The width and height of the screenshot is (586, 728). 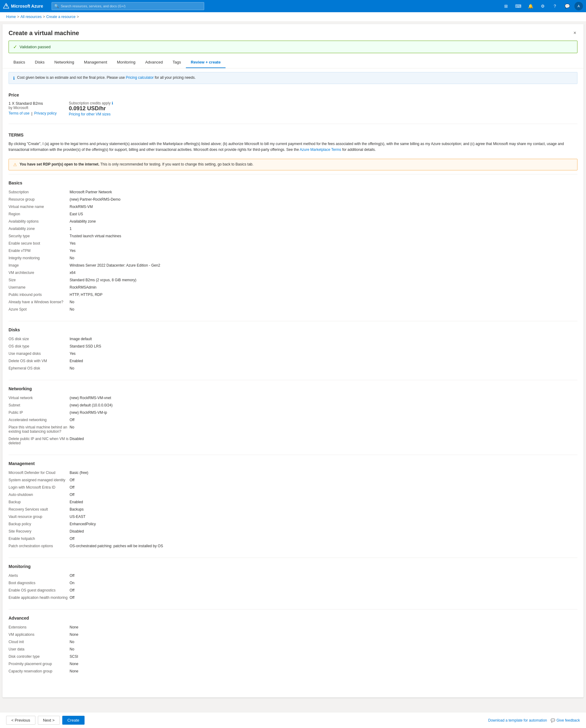 I want to click on download-template-link: Download a template for automation, so click(x=518, y=721).